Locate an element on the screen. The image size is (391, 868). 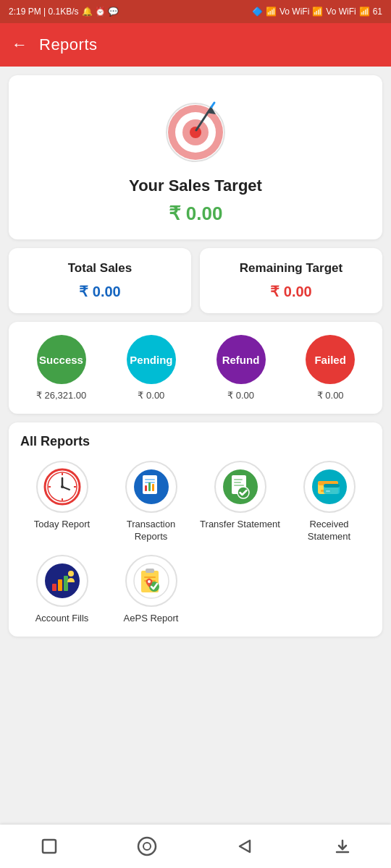
transfer-statement-label: Transfer Statement is located at coordinates (240, 525).